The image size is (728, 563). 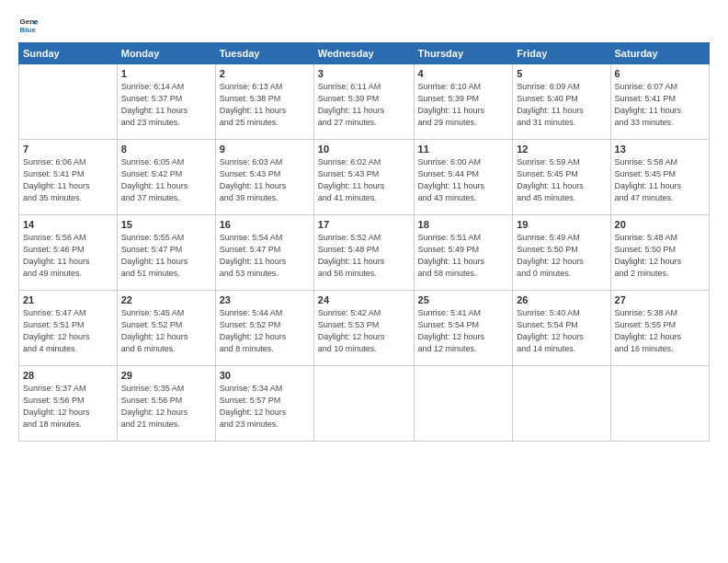 What do you see at coordinates (562, 253) in the screenshot?
I see `day-cell: 19Sunrise: 5:49 AM Sunset: 5:50 PM Dayli…` at bounding box center [562, 253].